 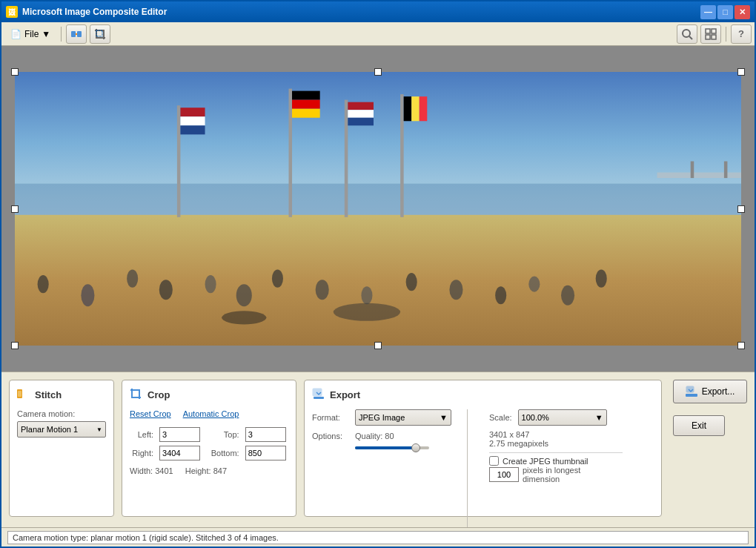 What do you see at coordinates (699, 426) in the screenshot?
I see `exit-button: Exit` at bounding box center [699, 426].